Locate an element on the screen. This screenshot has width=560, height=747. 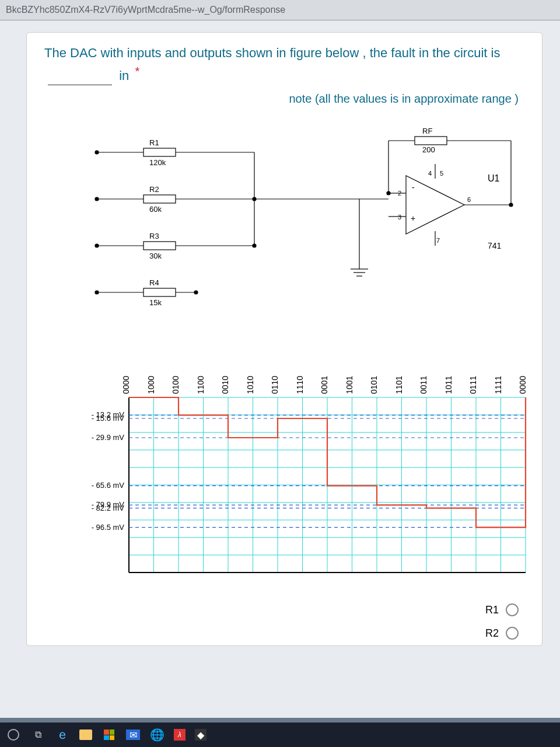
svg-text: 1000 is located at coordinates (151, 385).